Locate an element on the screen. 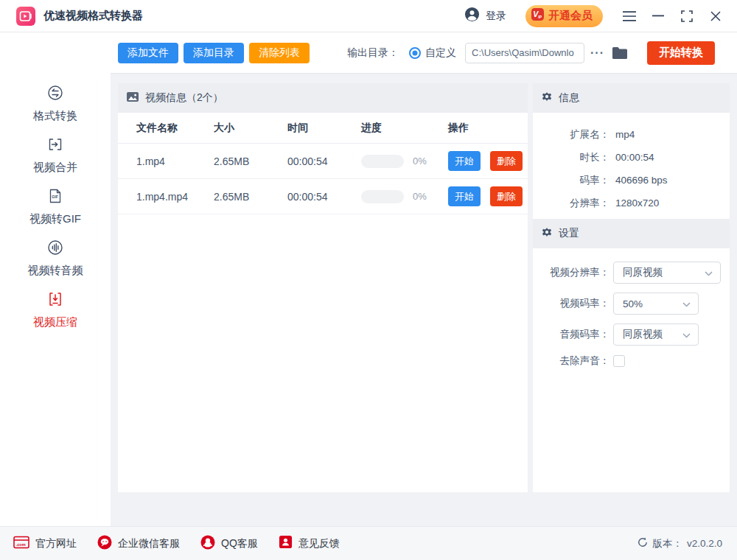 The width and height of the screenshot is (737, 560). settings-title: 设置 is located at coordinates (569, 234).